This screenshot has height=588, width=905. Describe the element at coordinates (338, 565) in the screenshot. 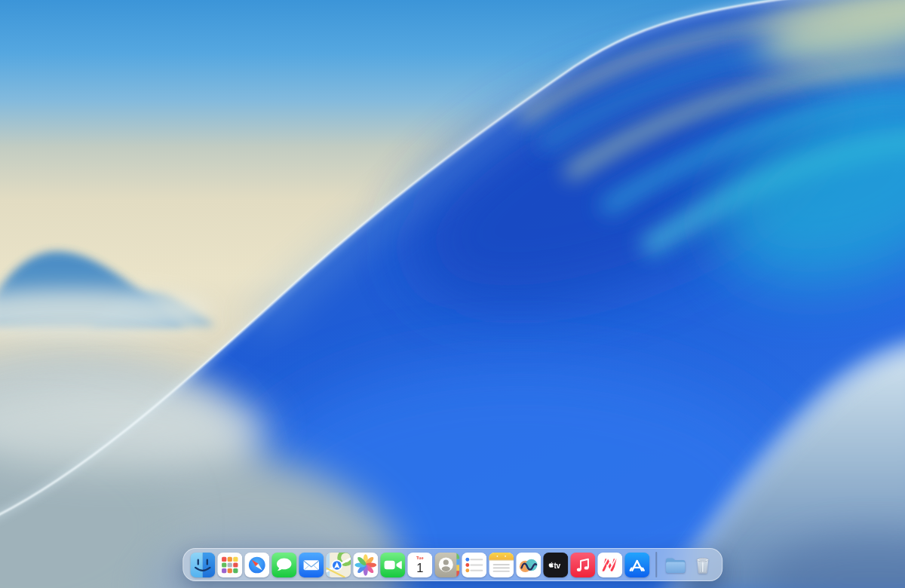

I see `dock-item-maps` at that location.